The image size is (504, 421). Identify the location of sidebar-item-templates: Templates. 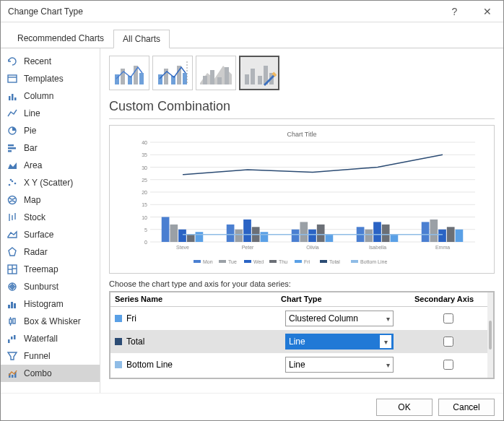
(51, 79).